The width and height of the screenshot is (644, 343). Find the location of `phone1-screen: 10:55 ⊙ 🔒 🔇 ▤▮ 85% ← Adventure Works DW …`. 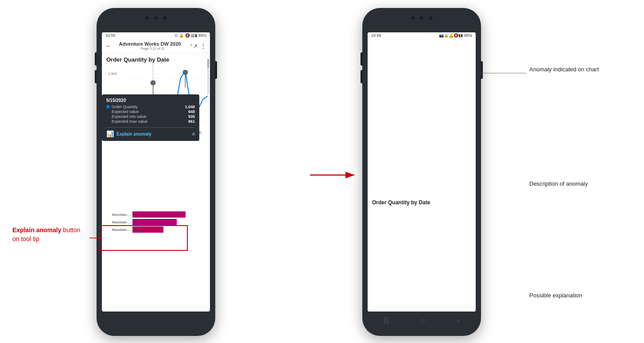

phone1-screen: 10:55 ⊙ 🔒 🔇 ▤▮ 85% ← Adventure Works DW … is located at coordinates (156, 172).